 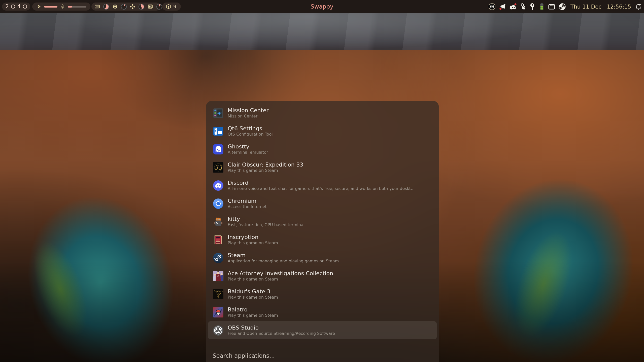 What do you see at coordinates (253, 310) in the screenshot?
I see `app-name: Balatro` at bounding box center [253, 310].